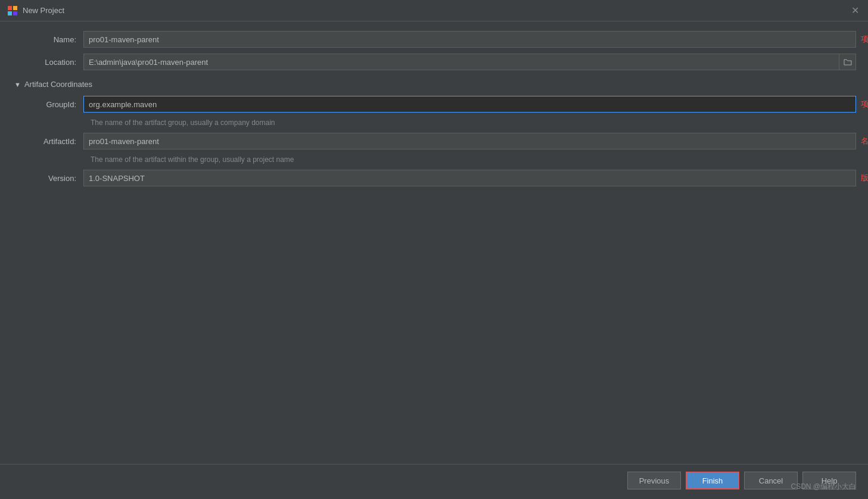  What do you see at coordinates (713, 481) in the screenshot?
I see `finish-button: Finish` at bounding box center [713, 481].